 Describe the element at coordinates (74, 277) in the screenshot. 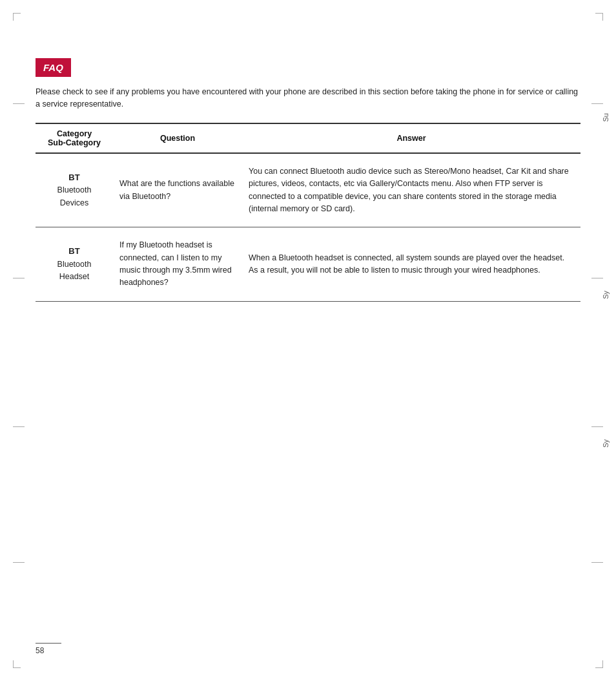

I see `row2-sub-label2: Headset` at that location.